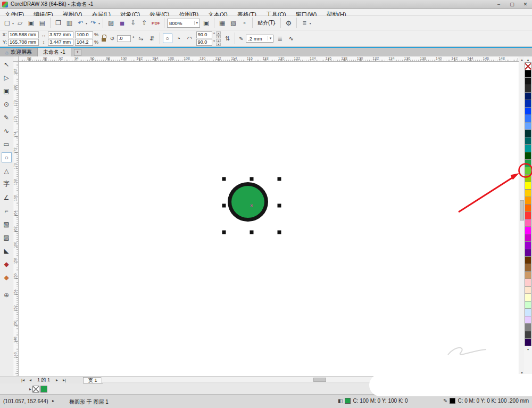 The image size is (532, 408). Describe the element at coordinates (16, 219) in the screenshot. I see `vertical-ruler: 1821801781761741721701681661641621601581…` at that location.